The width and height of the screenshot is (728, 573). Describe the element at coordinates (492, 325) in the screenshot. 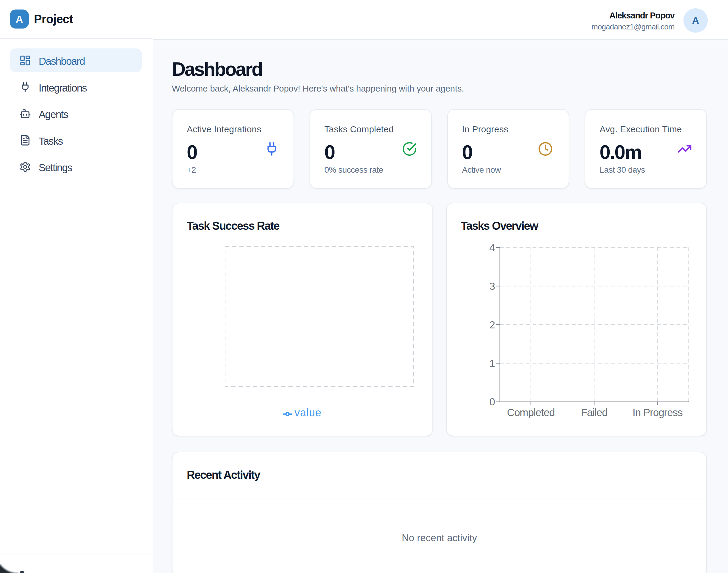

I see `svg-text: 2` at that location.